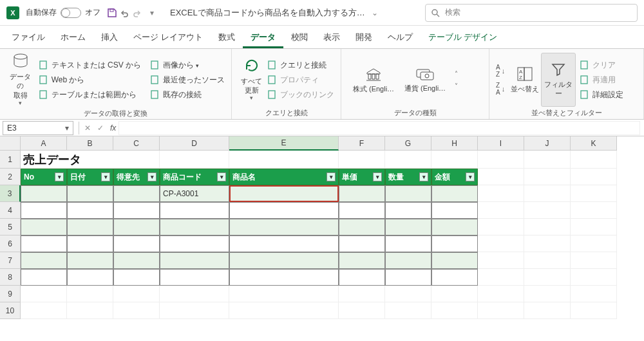 The width and height of the screenshot is (644, 341). I want to click on cell-J5, so click(547, 227).